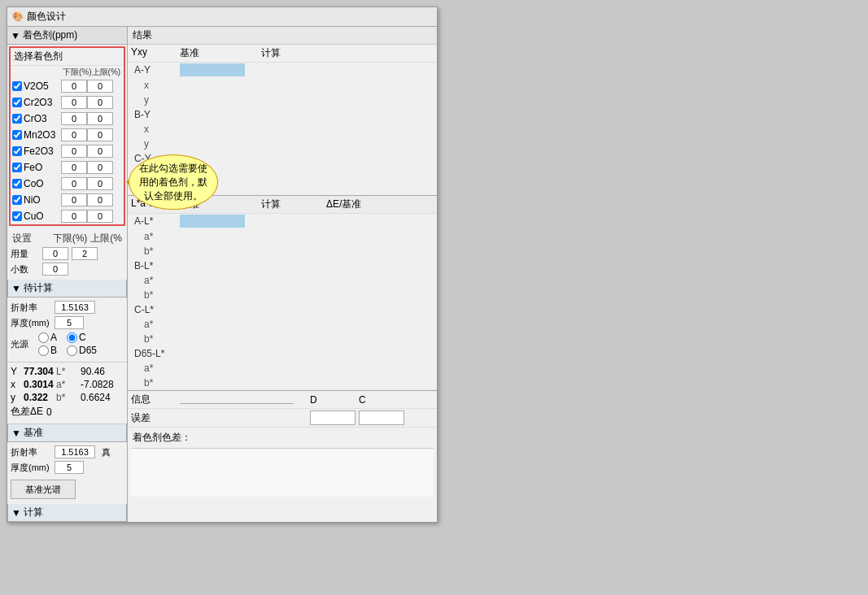  Describe the element at coordinates (68, 397) in the screenshot. I see `b-label: b*` at that location.